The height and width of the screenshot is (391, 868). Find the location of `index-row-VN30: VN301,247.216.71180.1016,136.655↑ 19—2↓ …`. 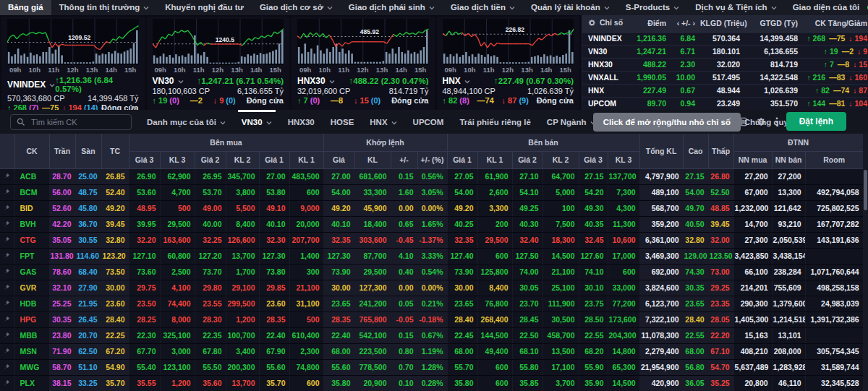

index-row-VN30: VN301,247.216.71180.1016,136.655↑ 19—2↓ … is located at coordinates (725, 51).